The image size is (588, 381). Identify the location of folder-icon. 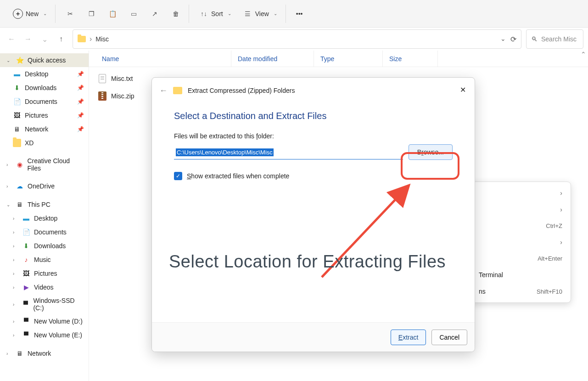
(17, 143).